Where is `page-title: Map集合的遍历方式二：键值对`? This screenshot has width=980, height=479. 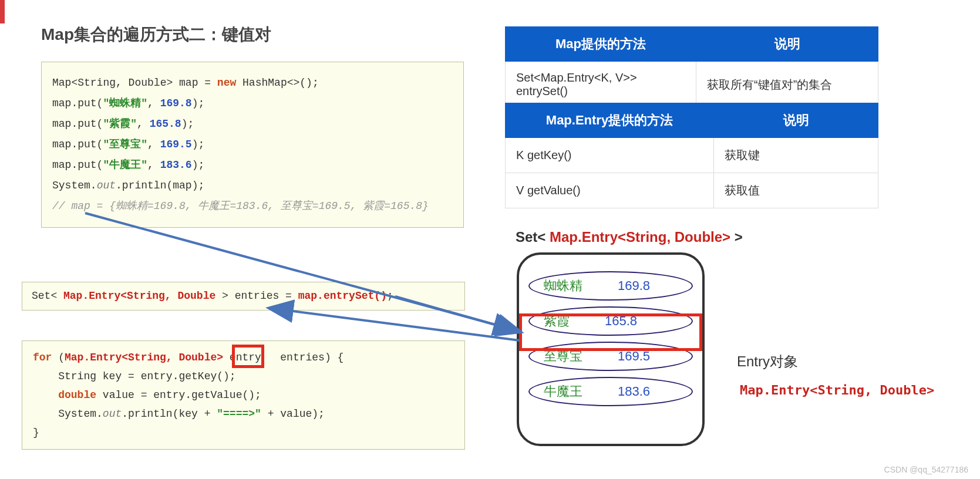 page-title: Map集合的遍历方式二：键值对 is located at coordinates (156, 35).